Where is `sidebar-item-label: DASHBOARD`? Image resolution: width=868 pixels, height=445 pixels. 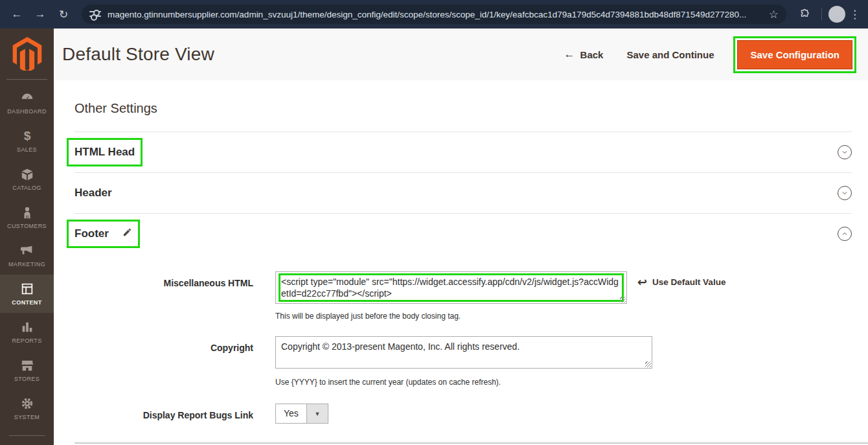
sidebar-item-label: DASHBOARD is located at coordinates (27, 111).